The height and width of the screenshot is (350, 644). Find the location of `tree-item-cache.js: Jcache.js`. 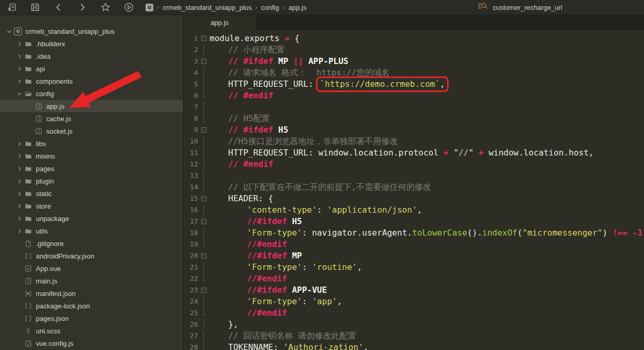

tree-item-cache.js: Jcache.js is located at coordinates (91, 119).